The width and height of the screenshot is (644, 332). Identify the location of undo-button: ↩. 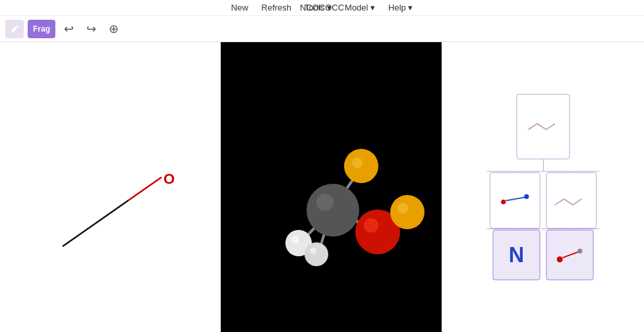
(69, 29).